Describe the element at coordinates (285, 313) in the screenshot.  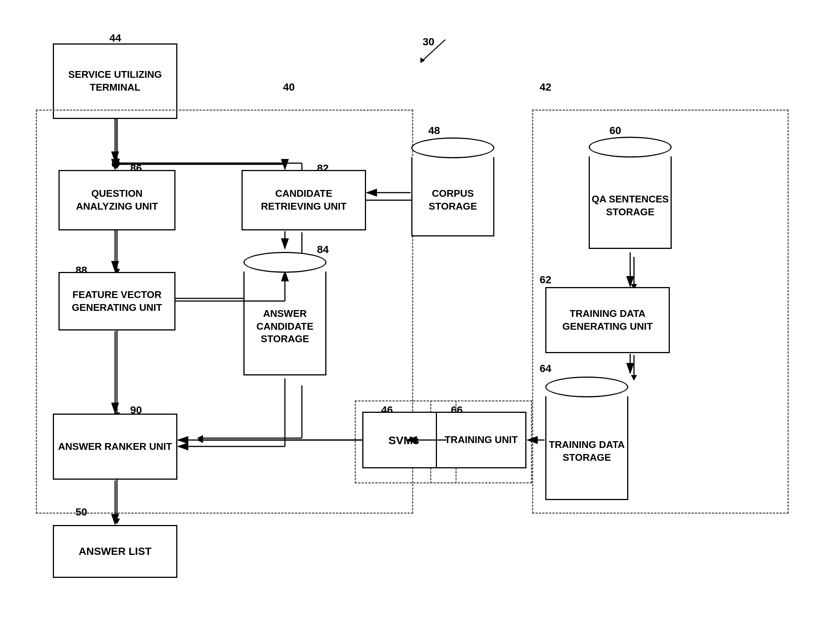
I see `answer-candidate-cylinder: ANSWER CANDIDATE STORAGE` at that location.